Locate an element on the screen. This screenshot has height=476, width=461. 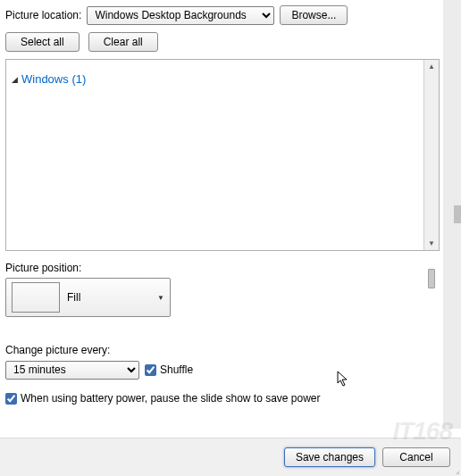
picture-position-select: Fill ▼ is located at coordinates (88, 297).